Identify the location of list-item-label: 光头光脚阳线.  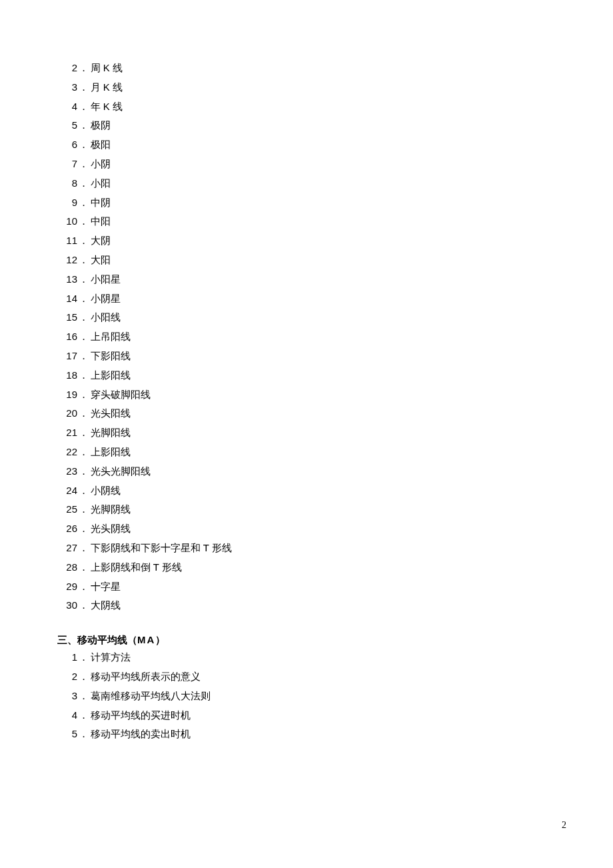
(119, 472).